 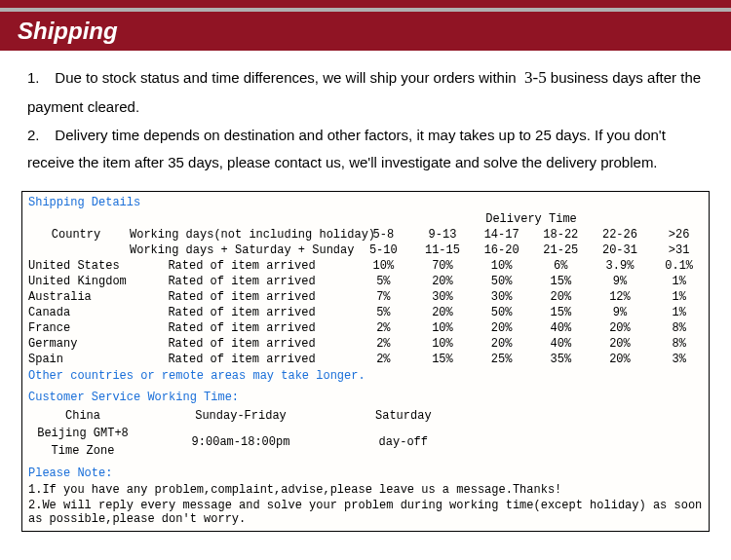 What do you see at coordinates (76, 266) in the screenshot?
I see `country-cell: United States` at bounding box center [76, 266].